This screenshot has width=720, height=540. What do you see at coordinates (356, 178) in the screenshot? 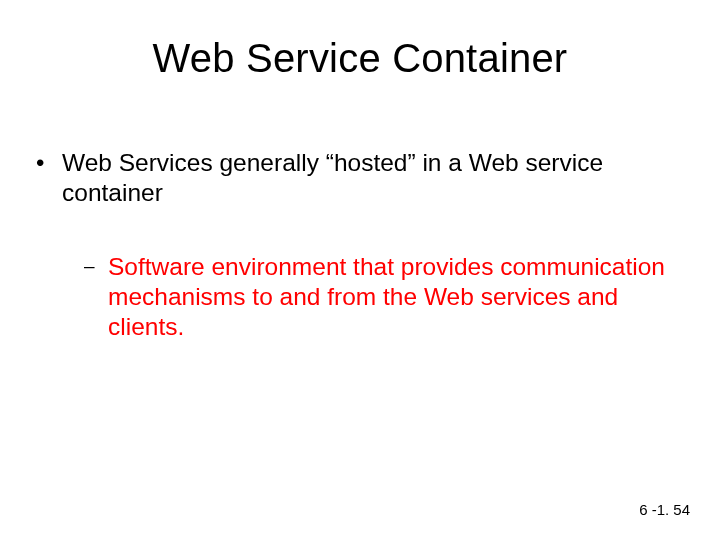
I see `bullet-level-1: • Web Services generally “hosted” in a W…` at bounding box center [356, 178].